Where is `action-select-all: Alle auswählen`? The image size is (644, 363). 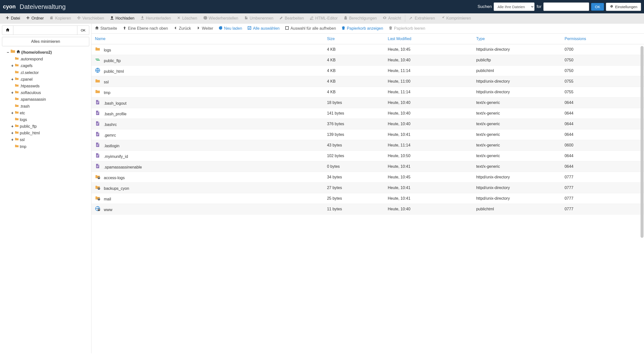 action-select-all: Alle auswählen is located at coordinates (264, 29).